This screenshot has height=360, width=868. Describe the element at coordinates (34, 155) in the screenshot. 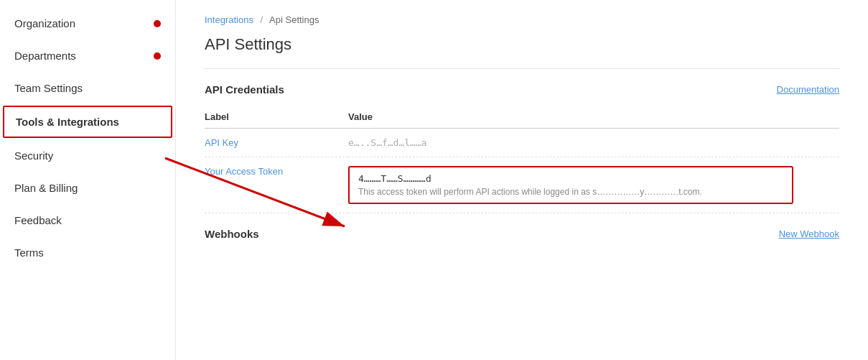

I see `sidebar-item-label: Security` at that location.